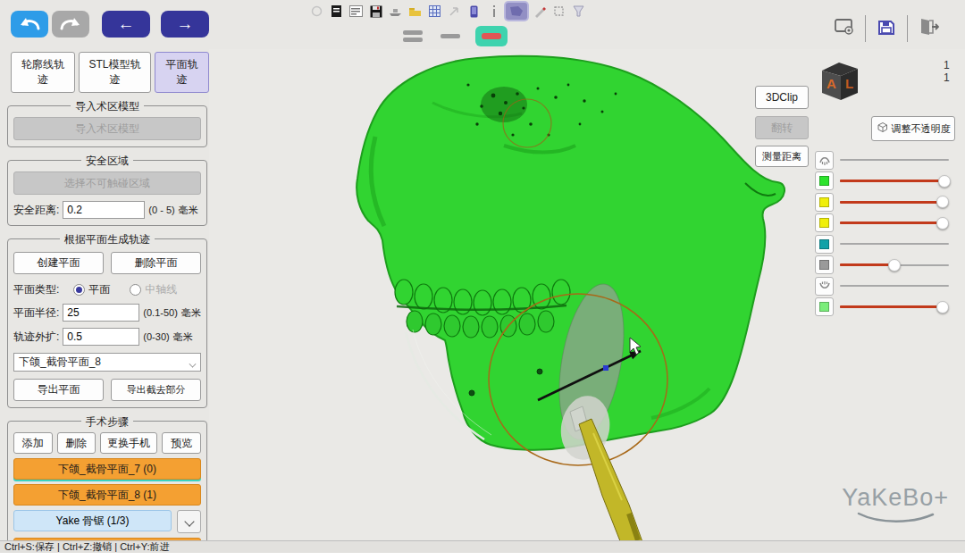 This screenshot has width=965, height=560. What do you see at coordinates (77, 443) in the screenshot?
I see `delete-step-button: 删除` at bounding box center [77, 443].